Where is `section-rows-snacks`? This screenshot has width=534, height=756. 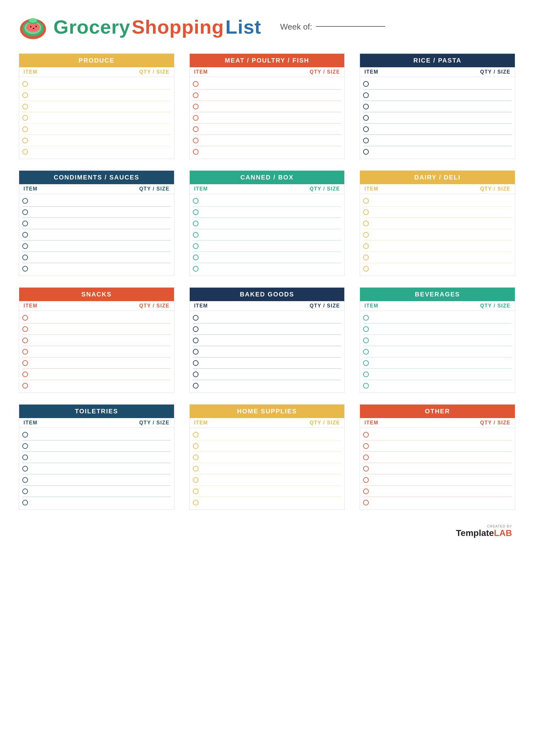
section-rows-snacks is located at coordinates (97, 352).